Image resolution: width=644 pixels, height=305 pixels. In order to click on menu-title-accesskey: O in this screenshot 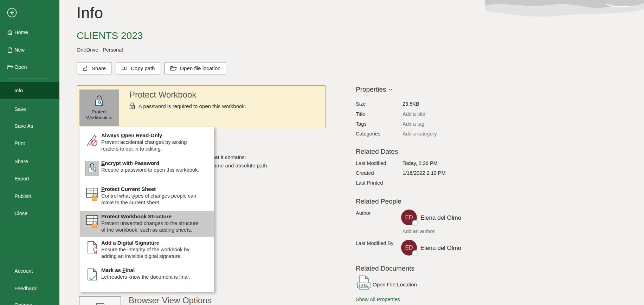, I will do `click(123, 135)`.